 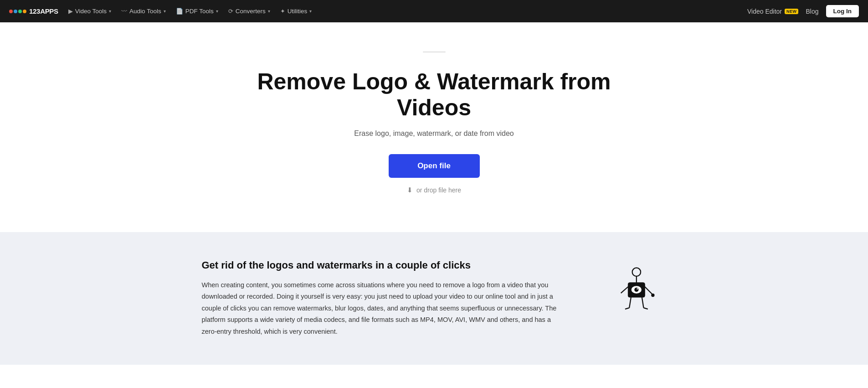 What do you see at coordinates (269, 11) in the screenshot?
I see `chevron-down-icon-4: ▾` at bounding box center [269, 11].